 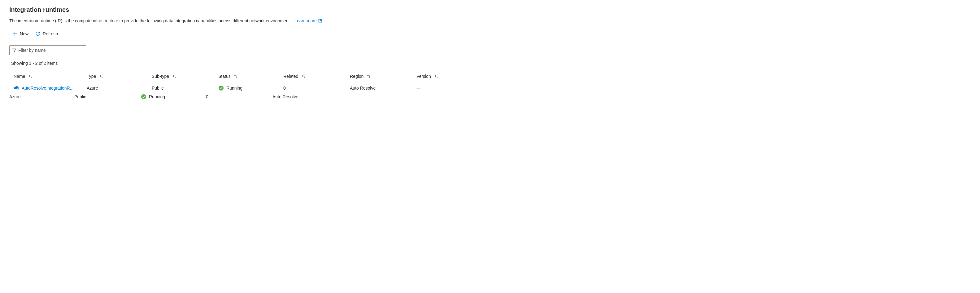 What do you see at coordinates (38, 34) in the screenshot?
I see `refresh-icon` at bounding box center [38, 34].